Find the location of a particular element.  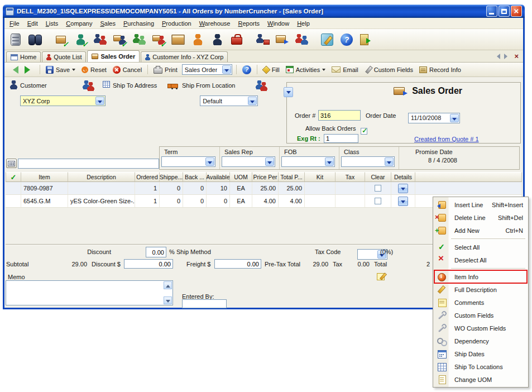

menu-sales: Sales is located at coordinates (108, 23).